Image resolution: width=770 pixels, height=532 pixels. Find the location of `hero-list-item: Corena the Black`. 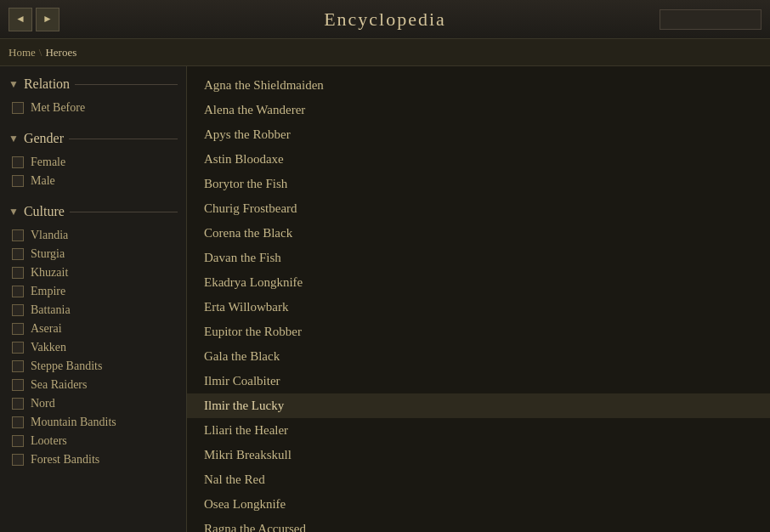

hero-list-item: Corena the Black is located at coordinates (478, 233).